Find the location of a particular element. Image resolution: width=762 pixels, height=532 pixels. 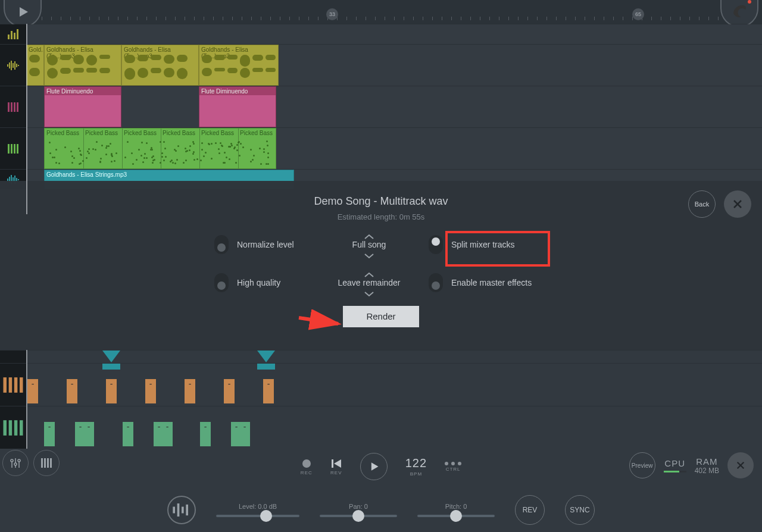

toggle-split-mixer is located at coordinates (436, 245).